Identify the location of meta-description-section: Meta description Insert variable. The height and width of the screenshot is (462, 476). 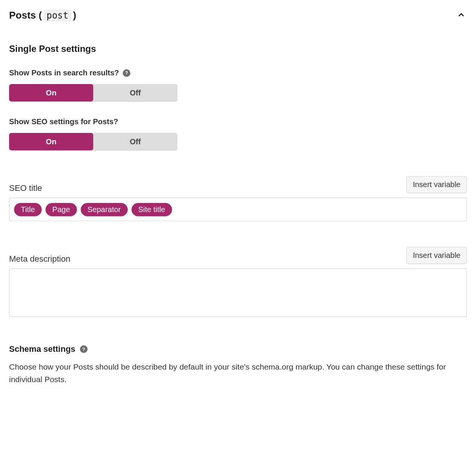
(238, 282).